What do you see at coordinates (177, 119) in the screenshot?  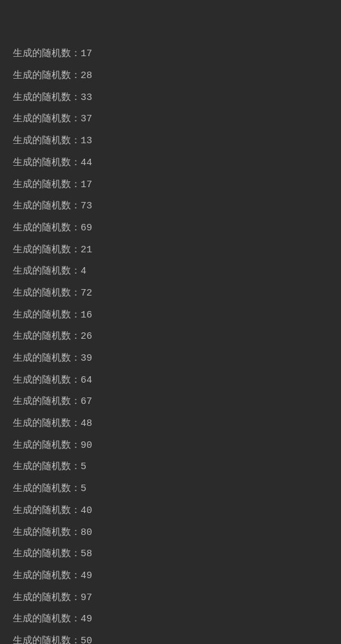 I see `output-line: 生成的随机数：37` at bounding box center [177, 119].